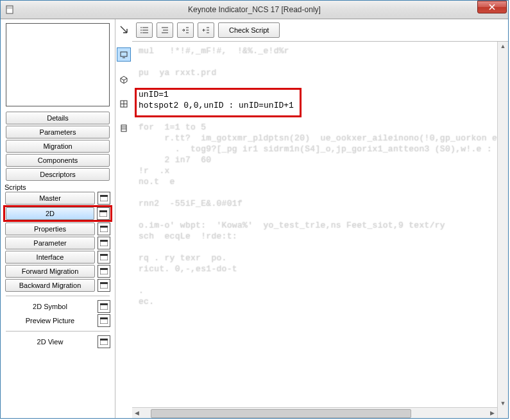 The image size is (510, 420). What do you see at coordinates (218, 103) in the screenshot?
I see `code-highlight-box` at bounding box center [218, 103].